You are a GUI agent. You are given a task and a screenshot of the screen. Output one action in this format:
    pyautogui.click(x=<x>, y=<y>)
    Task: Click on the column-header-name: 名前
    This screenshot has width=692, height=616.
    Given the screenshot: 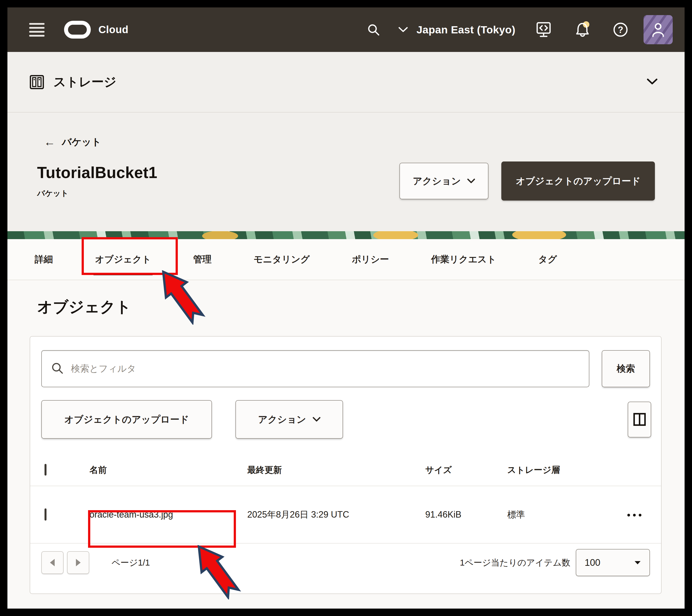 What is the action you would take?
    pyautogui.click(x=169, y=470)
    